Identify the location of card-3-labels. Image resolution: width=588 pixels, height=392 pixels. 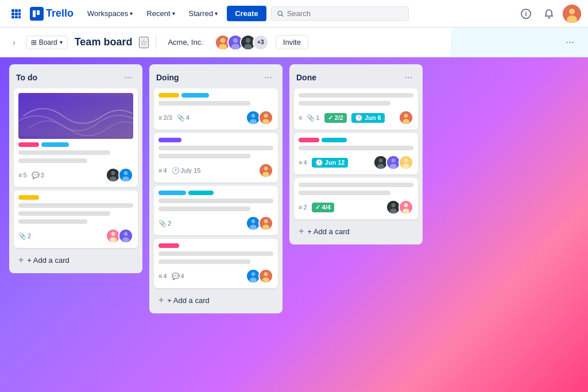
(216, 95).